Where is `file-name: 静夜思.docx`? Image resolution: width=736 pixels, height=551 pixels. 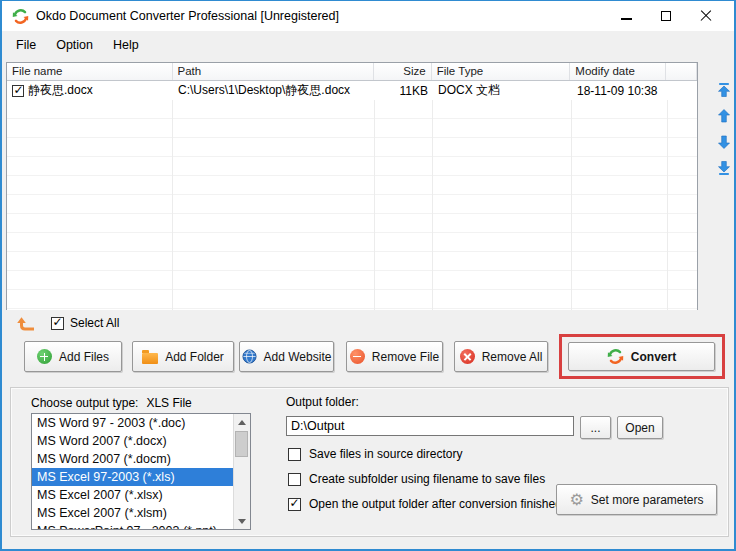
file-name: 静夜思.docx is located at coordinates (60, 90).